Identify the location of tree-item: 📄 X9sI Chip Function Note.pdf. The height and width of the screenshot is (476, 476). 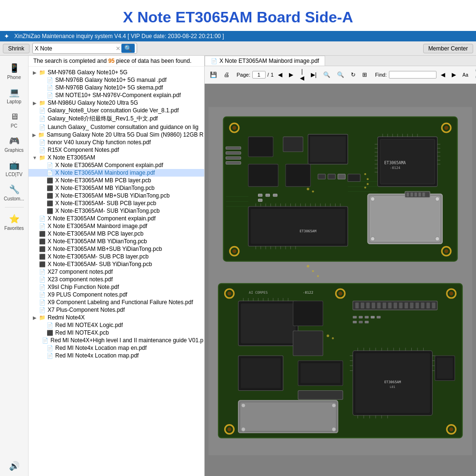
(116, 287).